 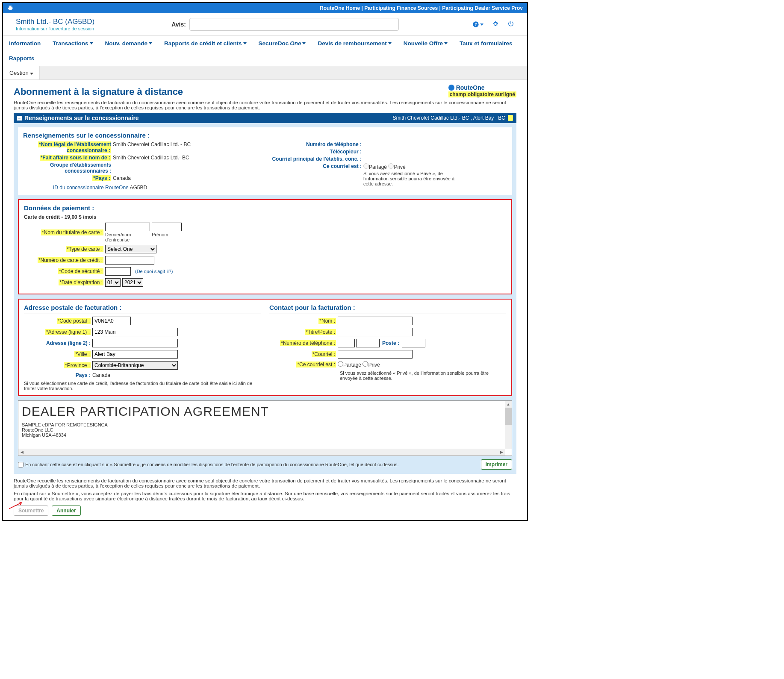 I want to click on agreement-title: DEALER PARTICIPATION AGREEMENT, so click(x=265, y=412).